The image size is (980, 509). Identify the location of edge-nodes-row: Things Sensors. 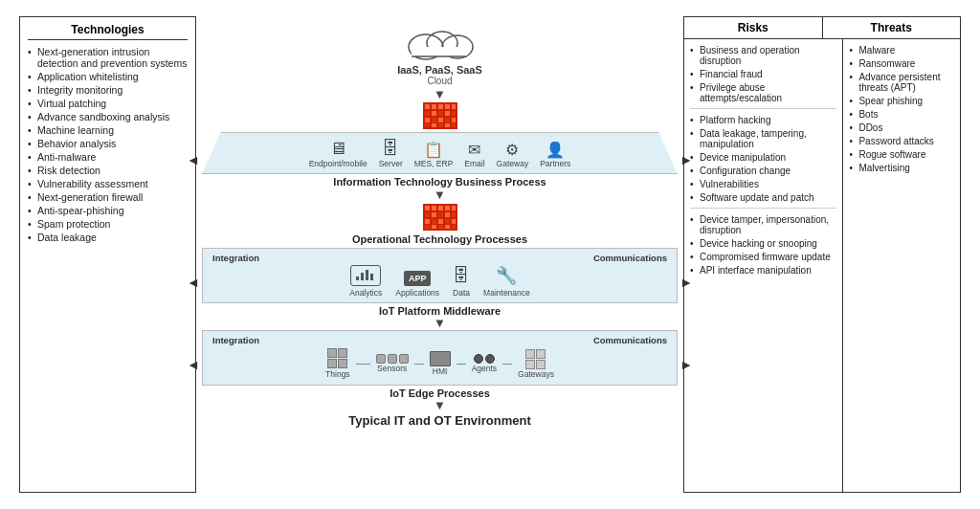
(440, 364).